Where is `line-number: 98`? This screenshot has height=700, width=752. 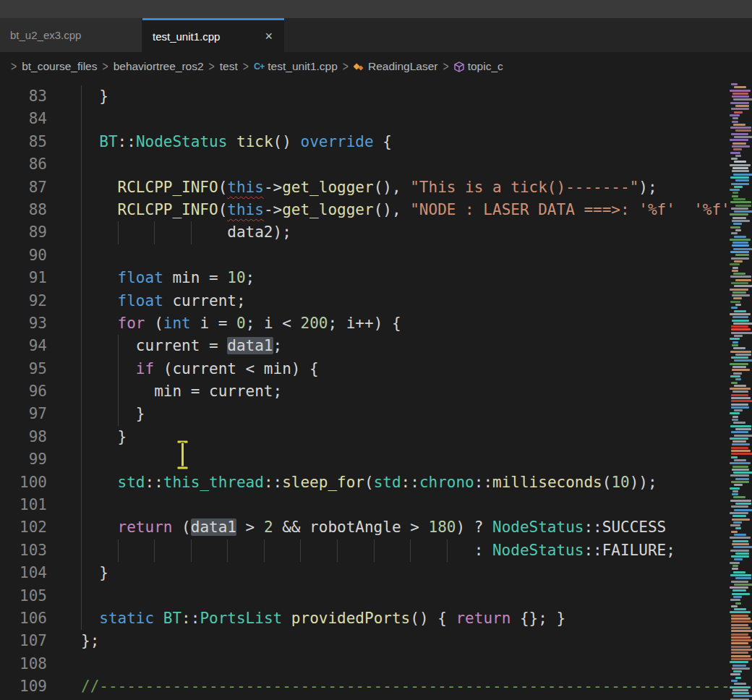 line-number: 98 is located at coordinates (23, 437).